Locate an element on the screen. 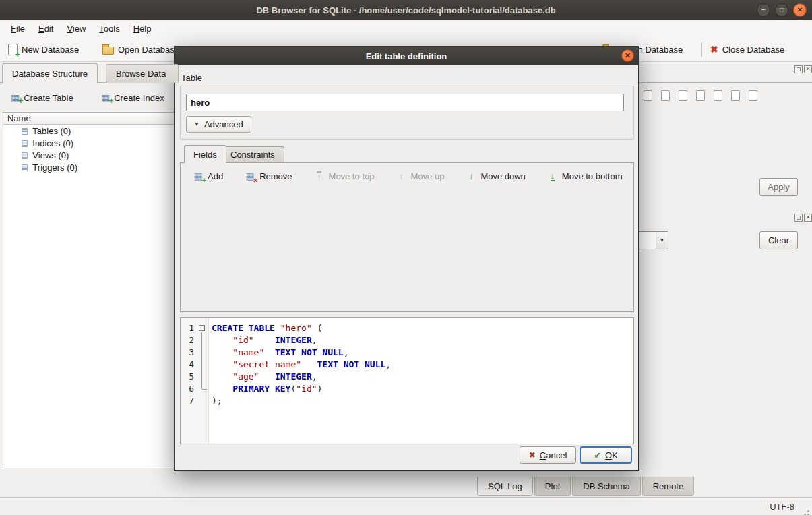  tab-sql-log: SQL Log is located at coordinates (505, 487).